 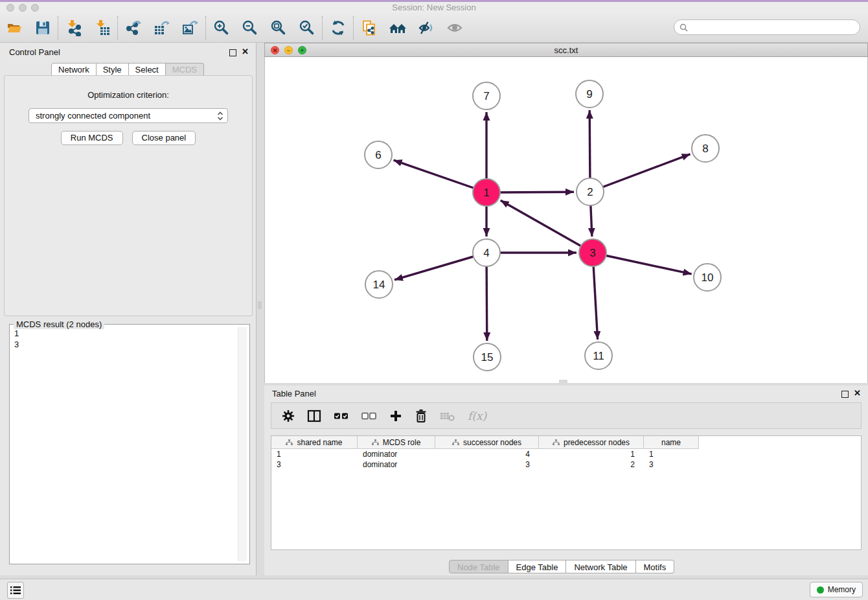 I want to click on mcds-result-scrollbar, so click(x=242, y=444).